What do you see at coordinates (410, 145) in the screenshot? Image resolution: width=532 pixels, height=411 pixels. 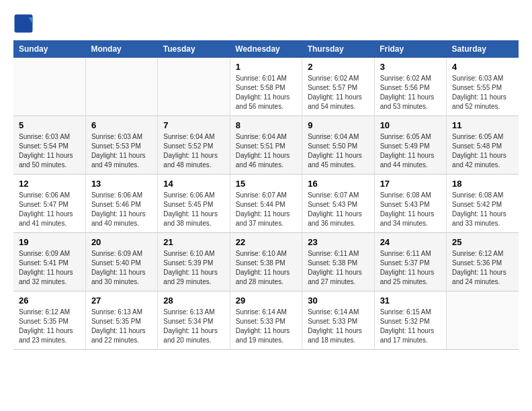 I see `calendar-cell: 10Sunrise: 6:05 AM Sunset: 5:49 PM Dayli…` at bounding box center [410, 145].